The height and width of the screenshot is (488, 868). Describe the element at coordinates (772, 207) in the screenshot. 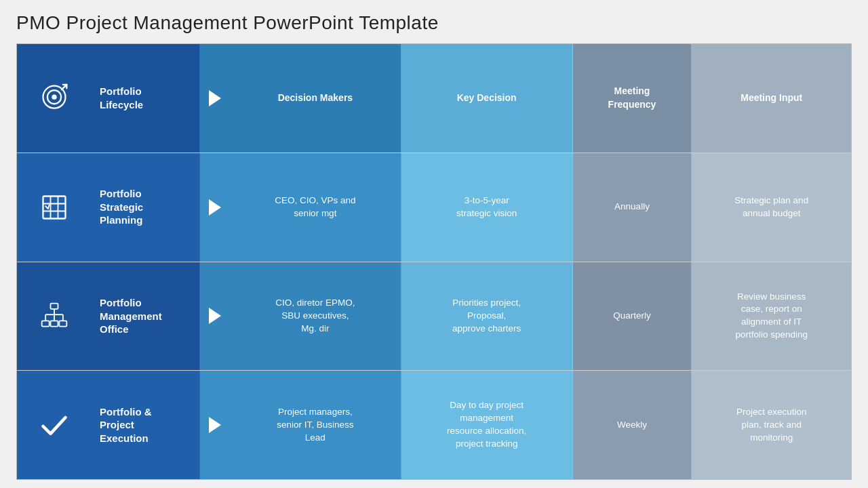

I see `row1-meeting-input-text: Strategic plan andannual budget` at that location.